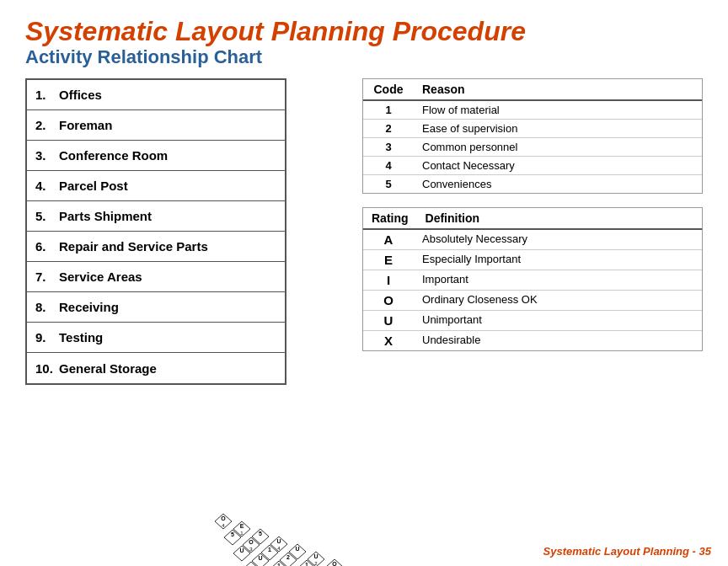 This screenshot has height=566, width=728. Describe the element at coordinates (101, 276) in the screenshot. I see `activity-label: Service Areas` at that location.